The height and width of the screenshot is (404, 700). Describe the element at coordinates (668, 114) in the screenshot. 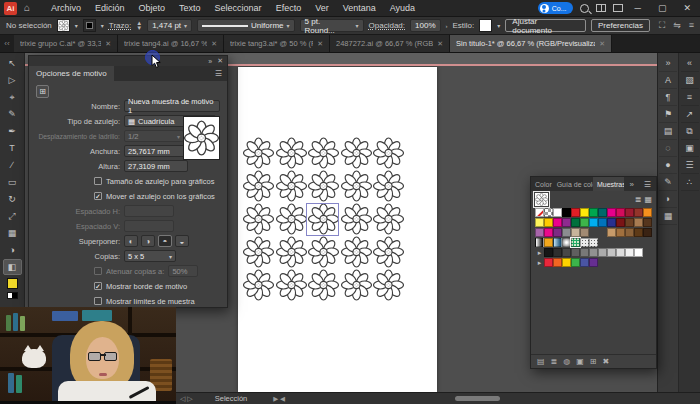

I see `flag-panel-icon: ⚑` at that location.